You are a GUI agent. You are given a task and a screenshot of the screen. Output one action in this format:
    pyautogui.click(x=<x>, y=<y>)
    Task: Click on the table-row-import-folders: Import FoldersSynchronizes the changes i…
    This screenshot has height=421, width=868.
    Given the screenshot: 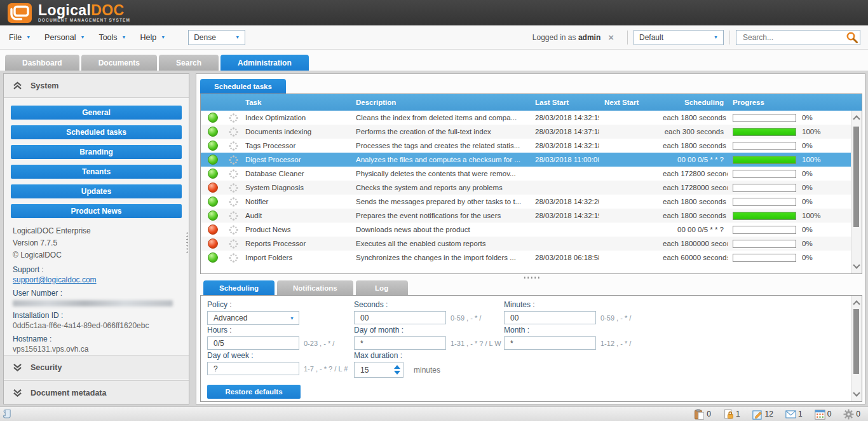 What is the action you would take?
    pyautogui.click(x=526, y=258)
    